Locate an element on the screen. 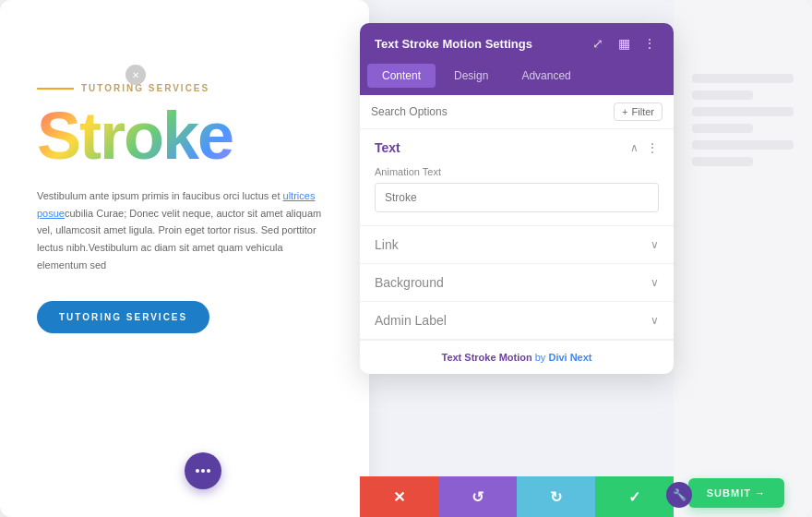 The height and width of the screenshot is (517, 812). wrench-icon: 🔧 is located at coordinates (679, 495).